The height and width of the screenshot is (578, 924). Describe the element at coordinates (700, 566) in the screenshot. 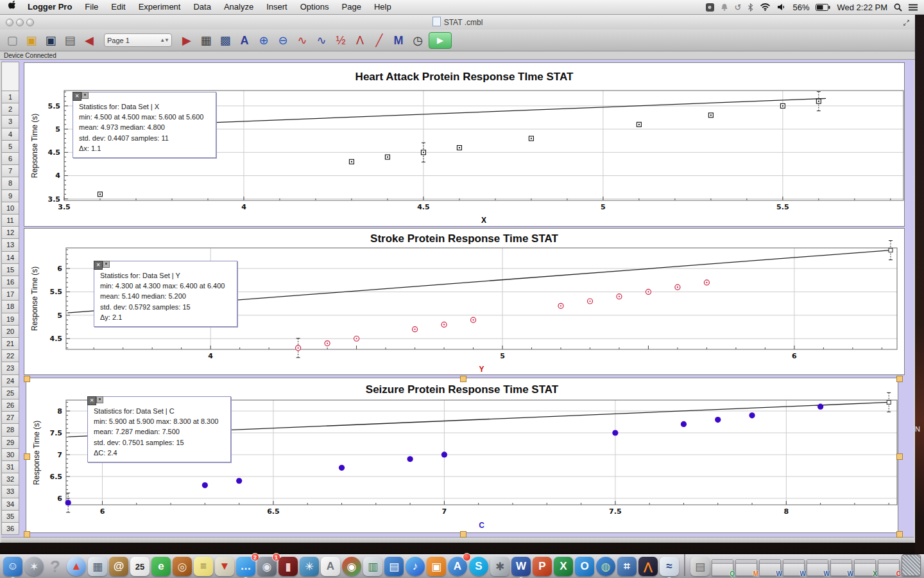

I see `dock-icon-archive-drawer: ▤` at that location.